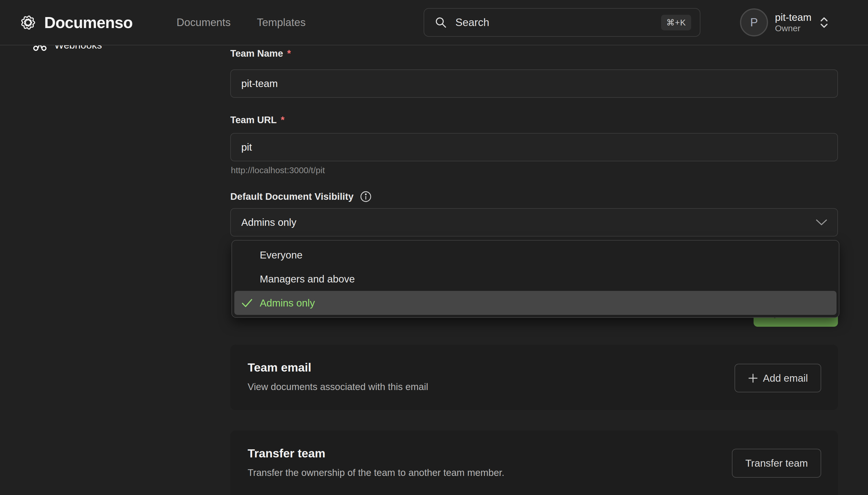 This screenshot has height=495, width=868. What do you see at coordinates (824, 22) in the screenshot?
I see `chevrons-up-down-icon` at bounding box center [824, 22].